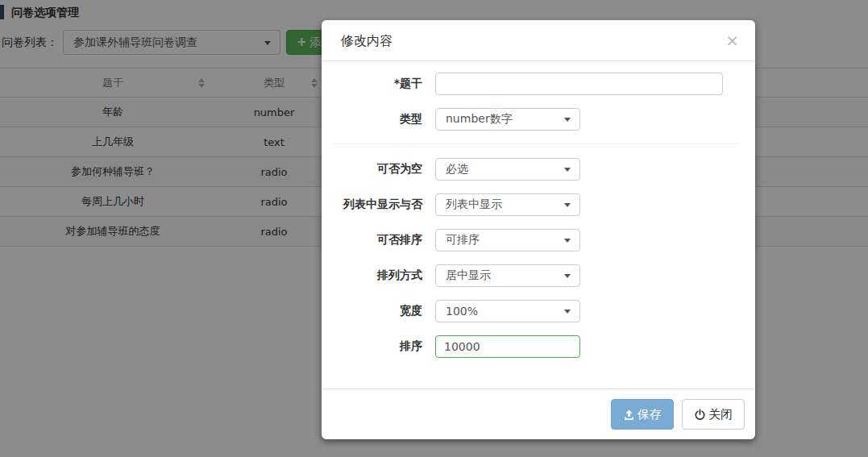 Image resolution: width=868 pixels, height=457 pixels. What do you see at coordinates (579, 84) in the screenshot?
I see `question-input` at bounding box center [579, 84].